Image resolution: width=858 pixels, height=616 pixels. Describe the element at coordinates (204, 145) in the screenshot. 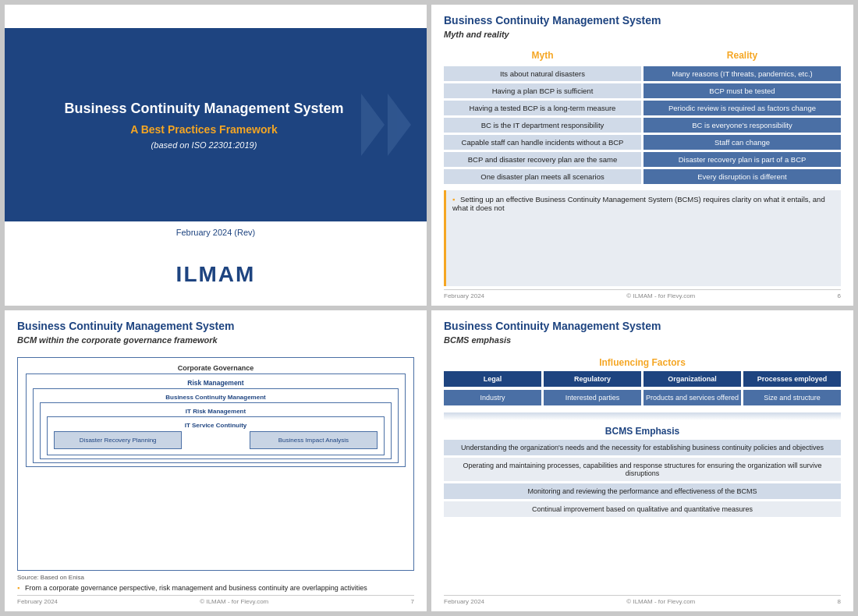

I see `slide1-iso: (based on ISO 22301:2019)` at that location.